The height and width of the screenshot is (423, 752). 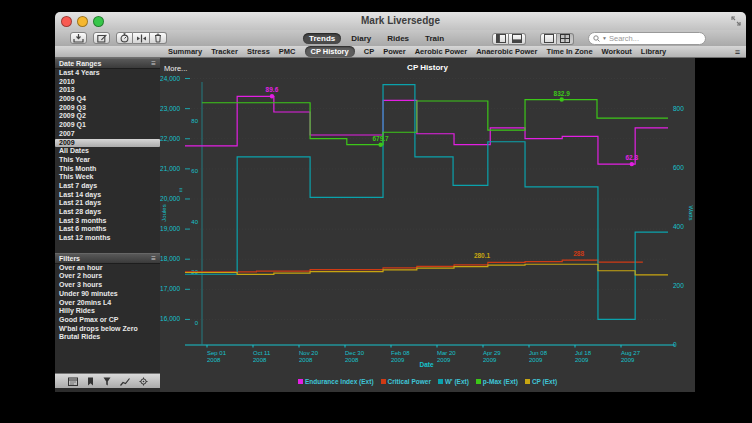 I want to click on toggle-sidebar-button, so click(x=500, y=39).